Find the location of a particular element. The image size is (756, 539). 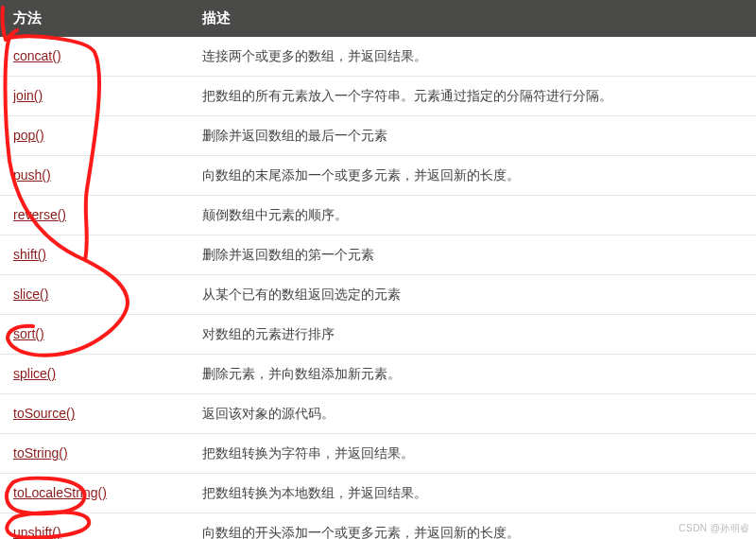

method-description: 向数组的开头添加一个或更多元素，并返回新的长度。 is located at coordinates (472, 527).